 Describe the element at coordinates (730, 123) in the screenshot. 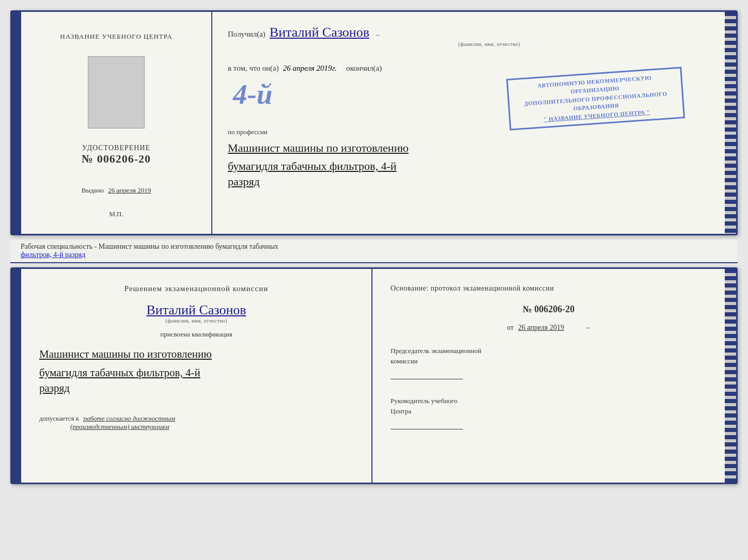

I see `right-edge-top` at that location.